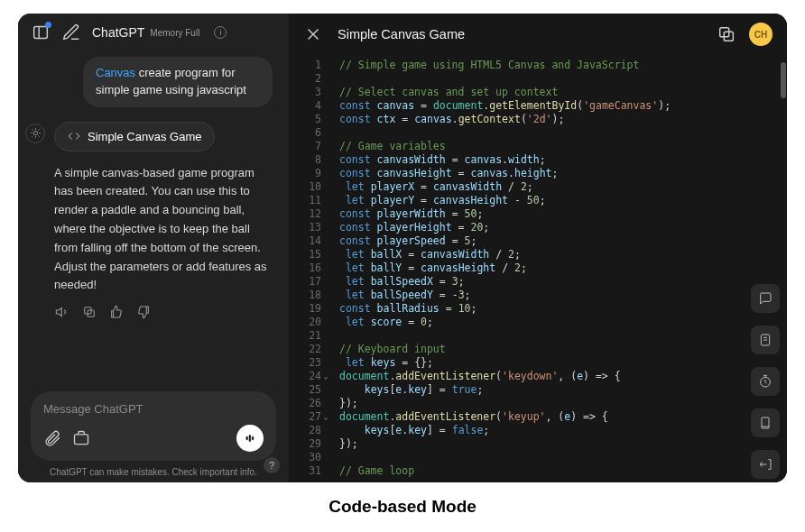  What do you see at coordinates (153, 426) in the screenshot?
I see `composer: Message ChatGPT` at bounding box center [153, 426].